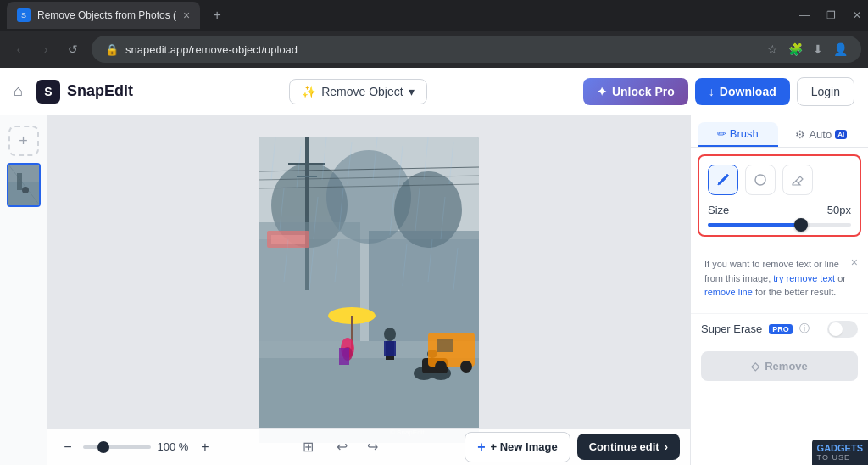 This screenshot has height=465, width=868. Describe the element at coordinates (308, 447) in the screenshot. I see `grid-view-button: ⊞` at that location.